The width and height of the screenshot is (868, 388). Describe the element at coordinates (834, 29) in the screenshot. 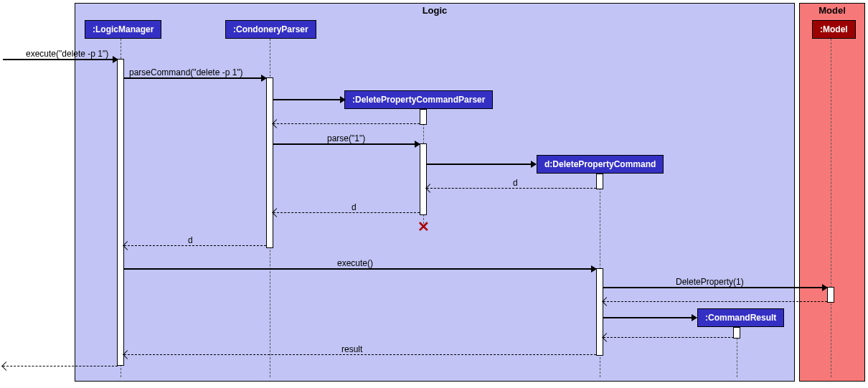

I see `model-box: :Model` at that location.